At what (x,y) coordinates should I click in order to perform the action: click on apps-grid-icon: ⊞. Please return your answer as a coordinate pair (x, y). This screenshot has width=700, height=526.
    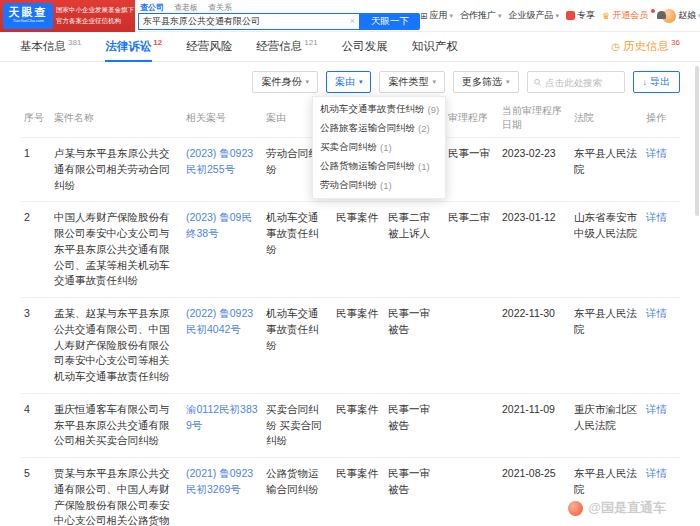
    Looking at the image, I should click on (424, 16).